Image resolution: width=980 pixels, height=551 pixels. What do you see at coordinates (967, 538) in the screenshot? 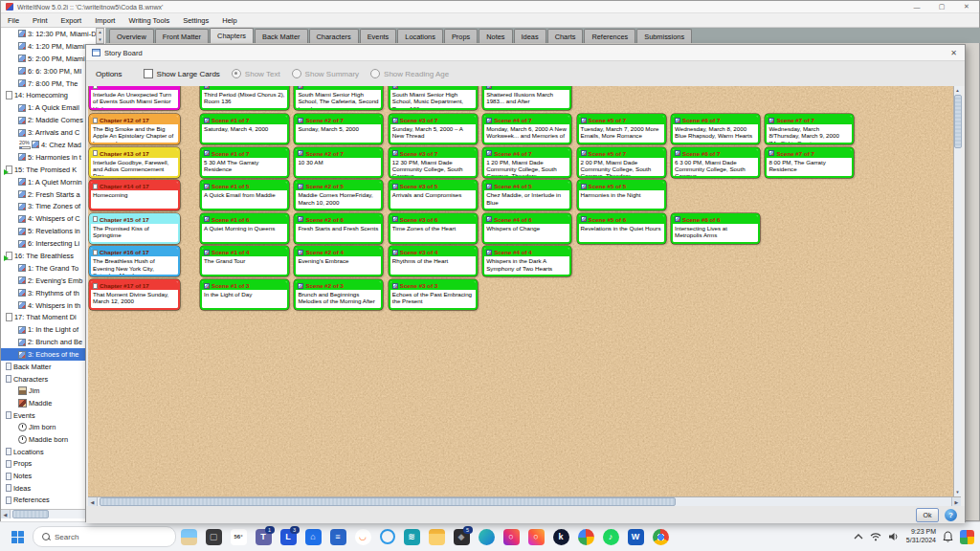
I see `tray-app-icon` at bounding box center [967, 538].